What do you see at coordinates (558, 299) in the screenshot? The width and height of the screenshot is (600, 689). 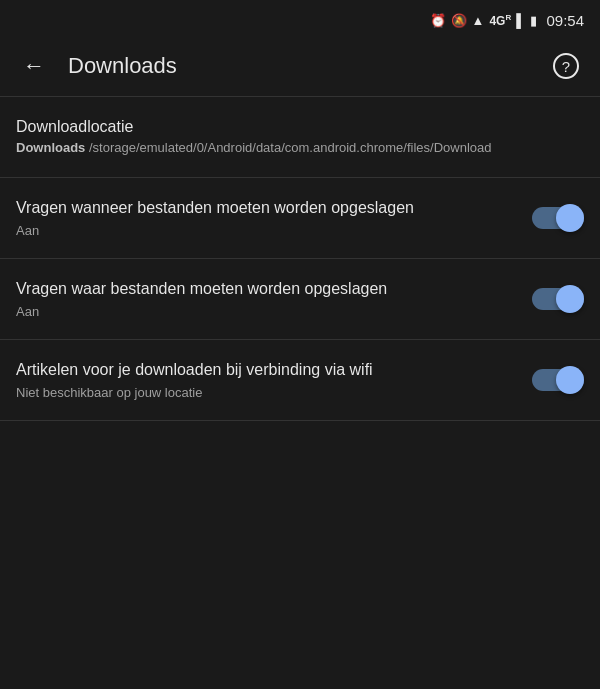 I see `toggle-ask-where` at bounding box center [558, 299].